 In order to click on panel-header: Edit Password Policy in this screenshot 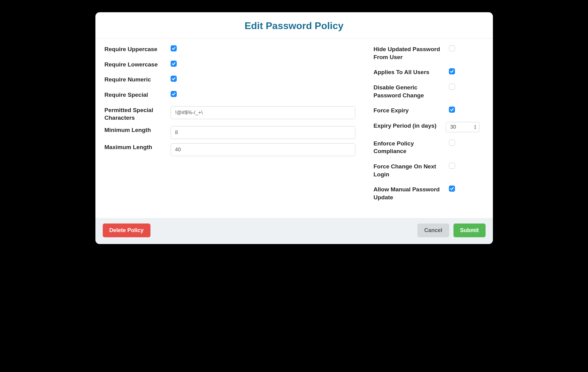, I will do `click(294, 25)`.